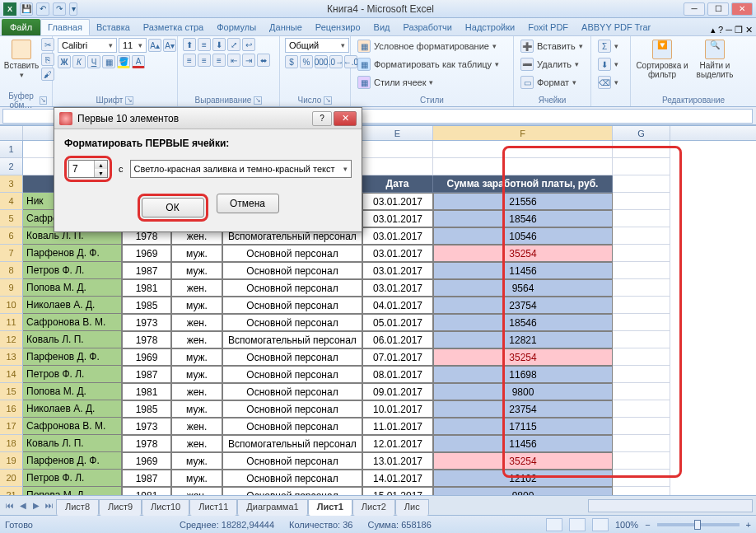 This screenshot has height=533, width=756. Describe the element at coordinates (670, 506) in the screenshot. I see `horizontal-scrollbar` at that location.